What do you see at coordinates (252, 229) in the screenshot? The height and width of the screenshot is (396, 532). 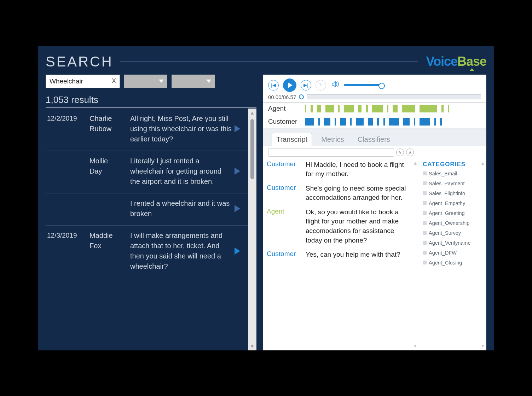 I see `results-scrollbar: ▲ ▼` at bounding box center [252, 229].